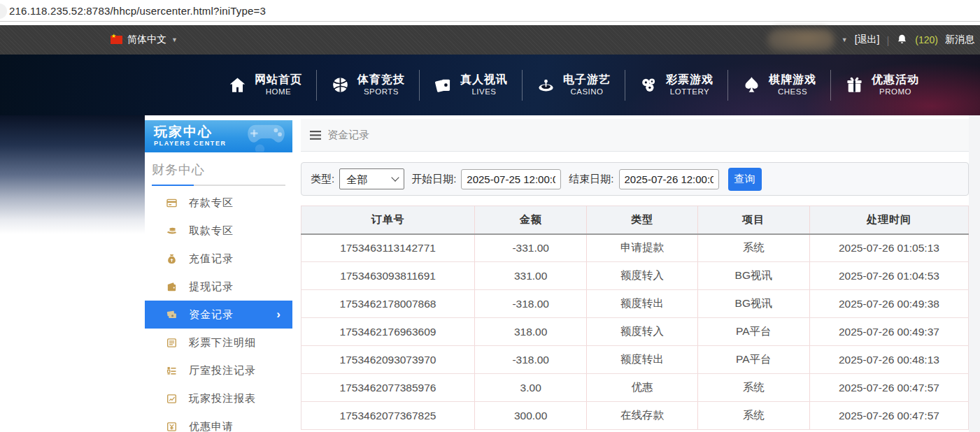 Image resolution: width=980 pixels, height=432 pixels. What do you see at coordinates (211, 203) in the screenshot?
I see `sidebar-item-label: 存款专区` at bounding box center [211, 203].